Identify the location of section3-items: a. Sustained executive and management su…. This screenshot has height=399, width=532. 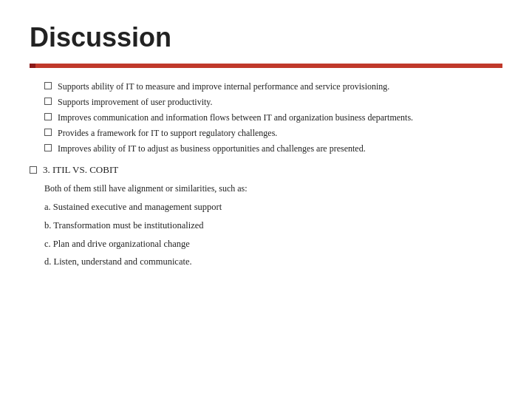
(273, 235).